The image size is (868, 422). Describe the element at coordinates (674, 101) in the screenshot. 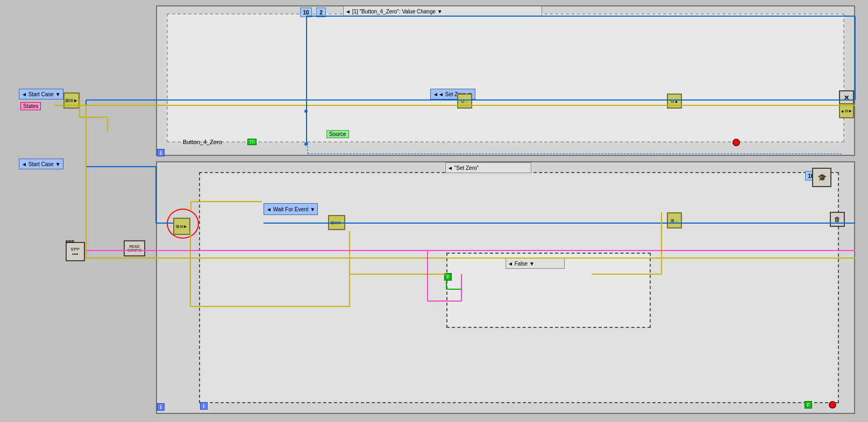

I see `block-node-top-right: ⊡▲` at that location.